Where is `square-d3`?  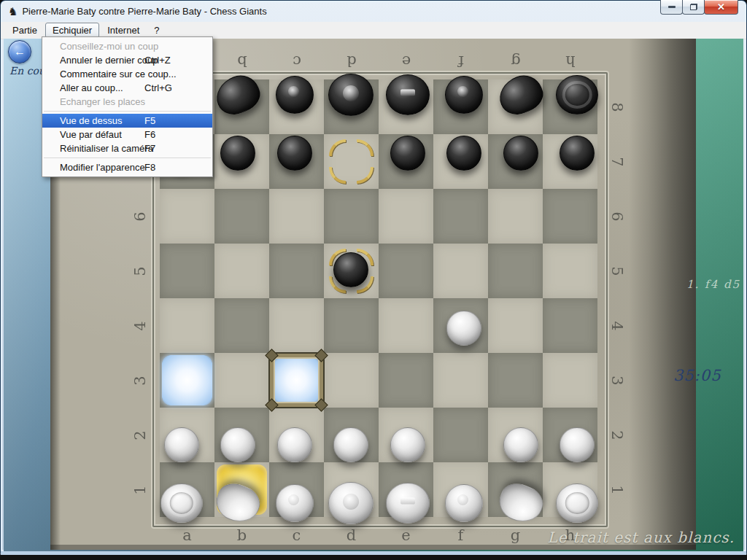 square-d3 is located at coordinates (352, 381).